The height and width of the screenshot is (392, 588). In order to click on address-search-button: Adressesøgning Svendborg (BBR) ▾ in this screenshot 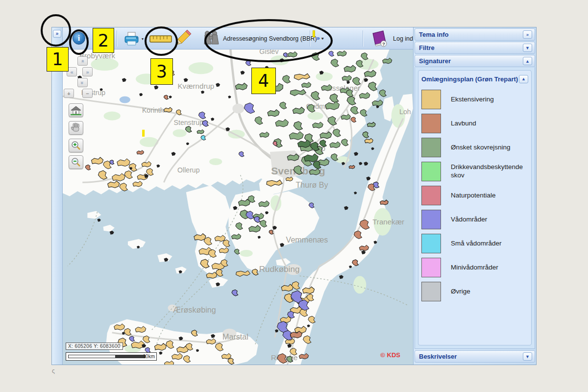, I will do `click(264, 38)`.